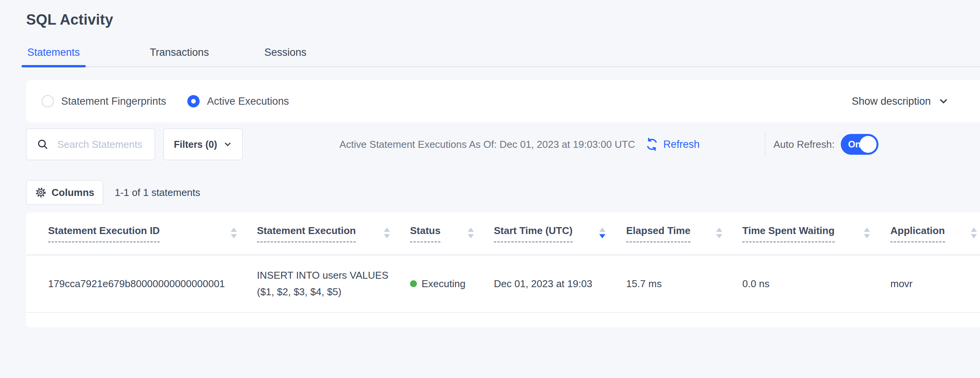 Image resolution: width=980 pixels, height=378 pixels. Describe the element at coordinates (152, 234) in the screenshot. I see `column-header-statement-execution-id: Statement Execution ID` at that location.